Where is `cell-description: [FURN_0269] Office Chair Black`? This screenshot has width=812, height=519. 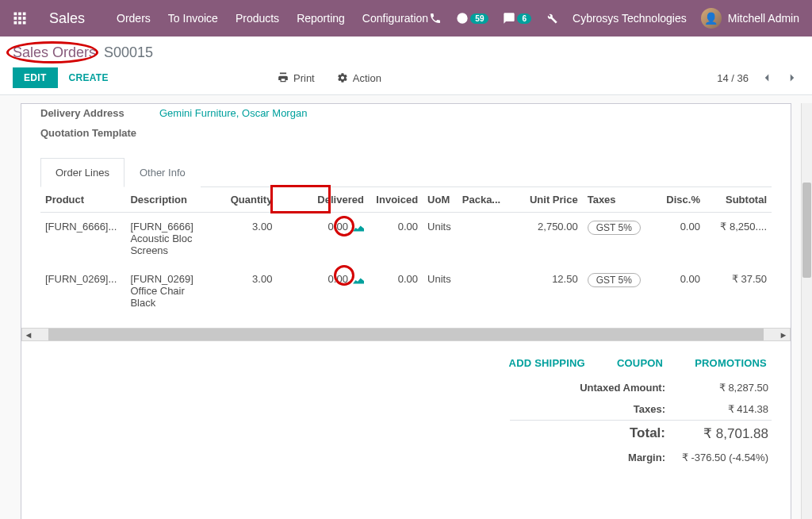
cell-description: [FURN_0269] Office Chair Black is located at coordinates (171, 291).